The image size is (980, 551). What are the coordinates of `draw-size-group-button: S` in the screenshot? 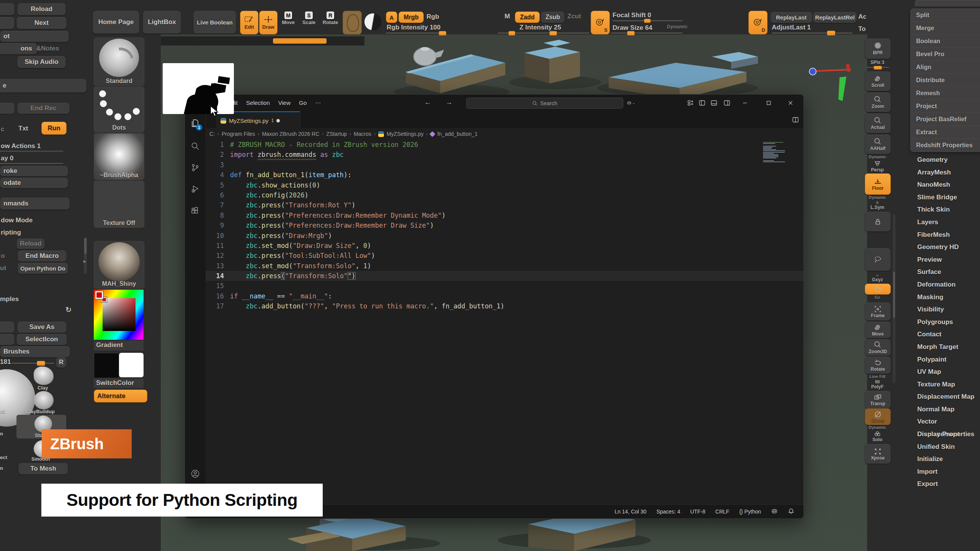 It's located at (600, 23).